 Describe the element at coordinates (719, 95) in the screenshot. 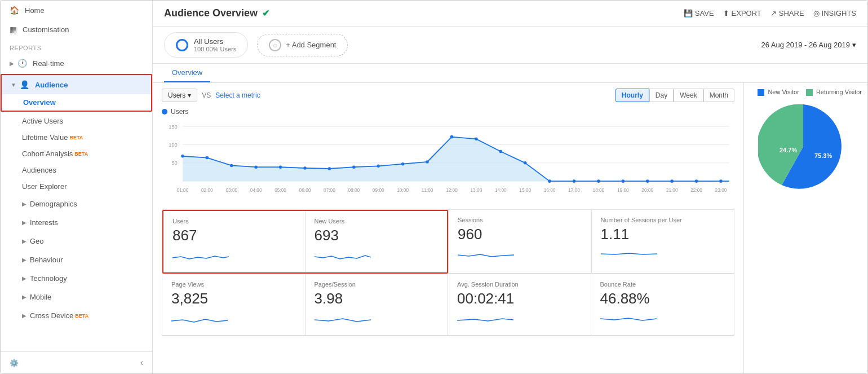

I see `month-button: Month` at that location.